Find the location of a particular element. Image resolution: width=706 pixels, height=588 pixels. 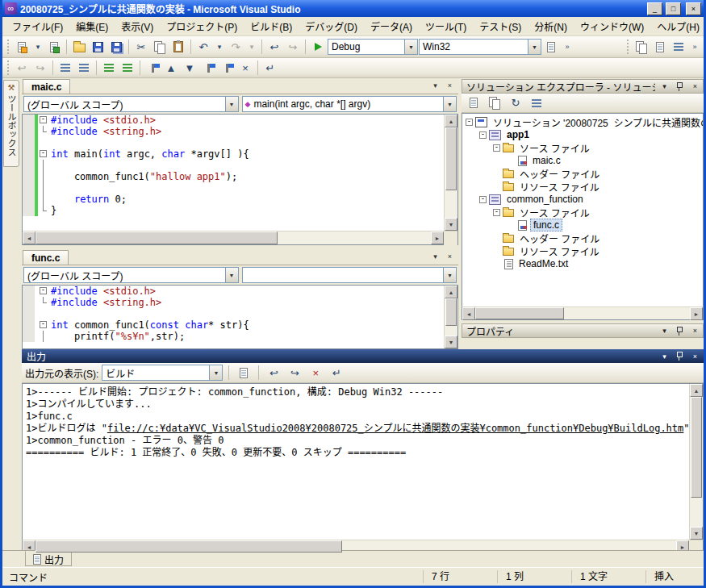

maic-window-menu-icon: ▾ is located at coordinates (436, 85).